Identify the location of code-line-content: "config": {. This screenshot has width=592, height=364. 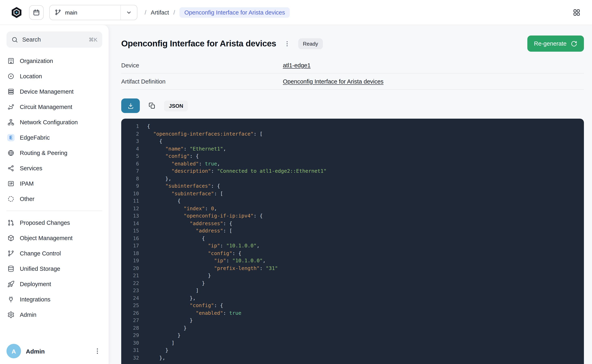
(185, 306).